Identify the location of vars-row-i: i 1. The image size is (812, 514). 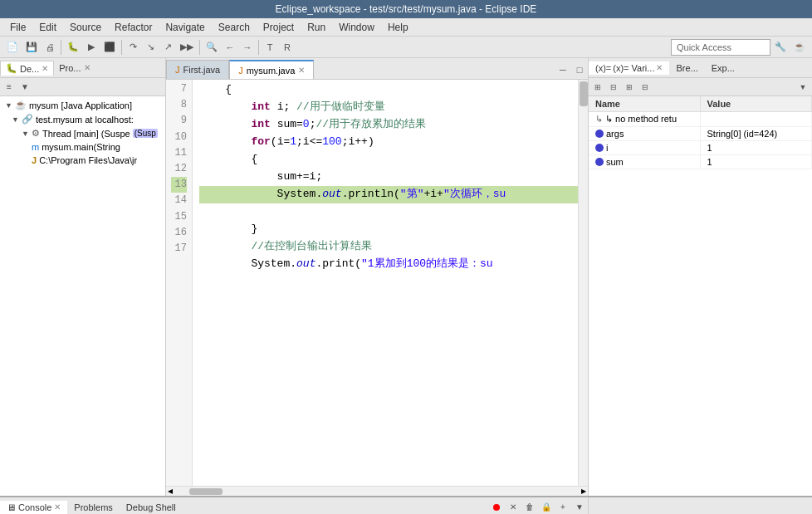
(701, 148).